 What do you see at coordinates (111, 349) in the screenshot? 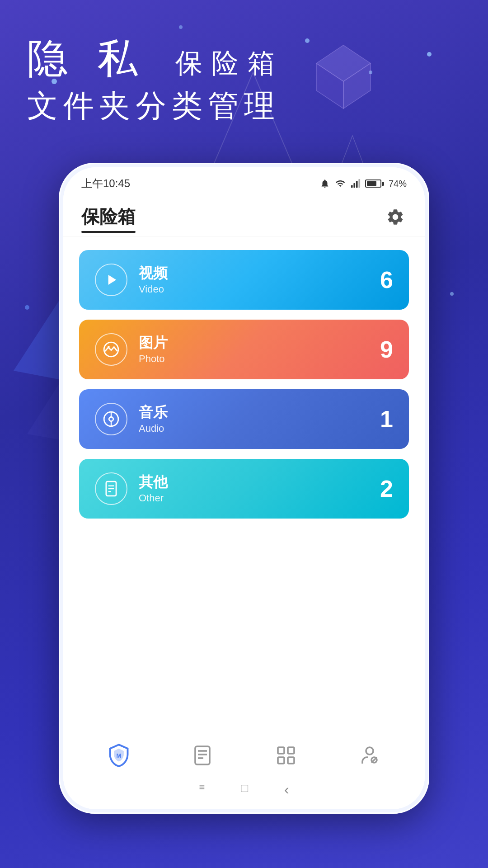
I see `photo-icon` at bounding box center [111, 349].